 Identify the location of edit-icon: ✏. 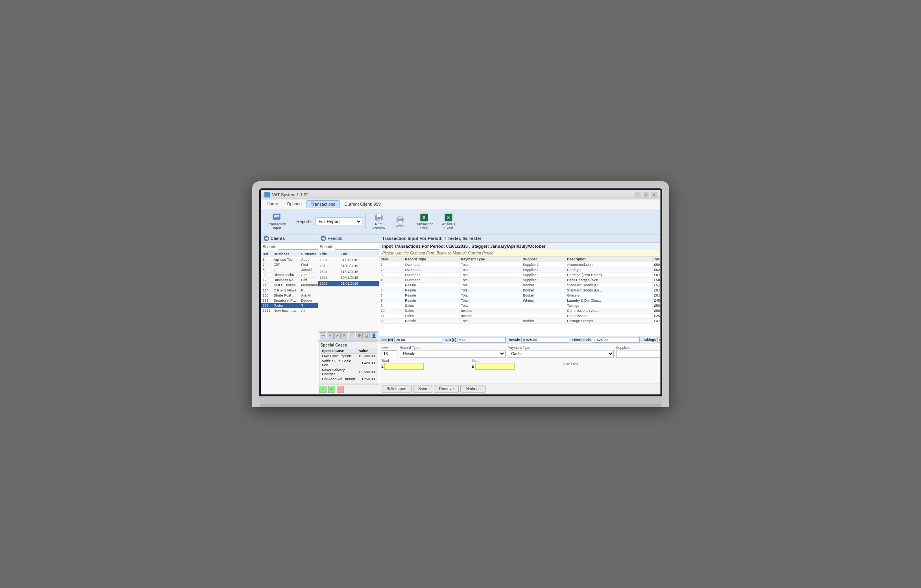
(323, 336).